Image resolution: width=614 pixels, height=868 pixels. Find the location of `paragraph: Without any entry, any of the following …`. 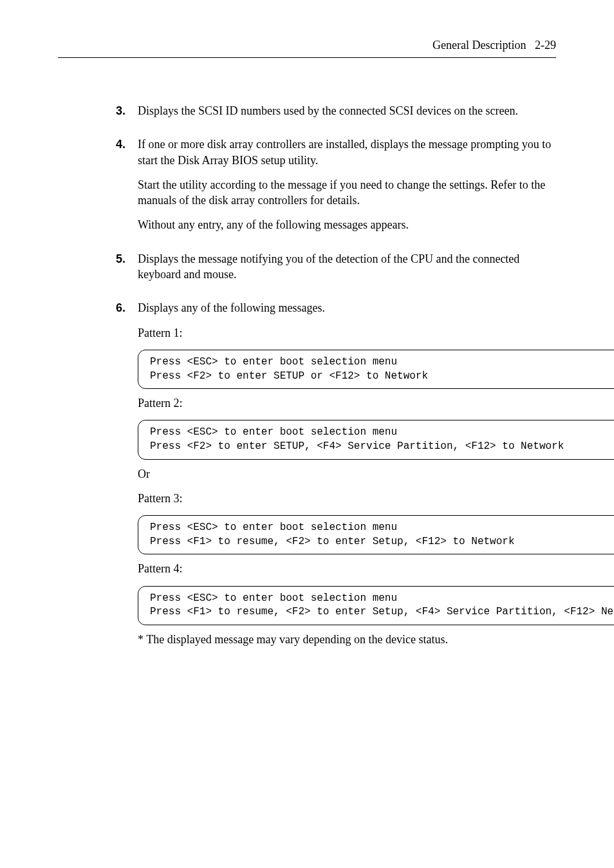

paragraph: Without any entry, any of the following … is located at coordinates (347, 225).